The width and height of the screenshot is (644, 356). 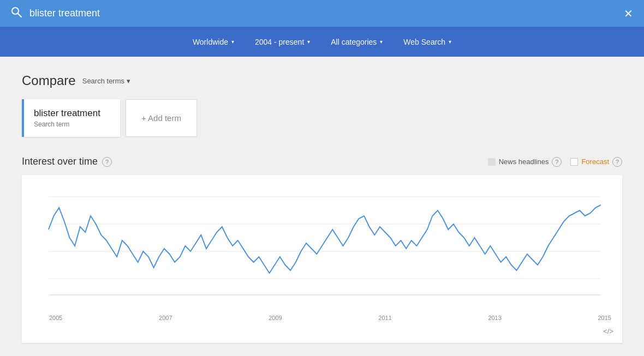 I want to click on forecast-help-icon: ?, so click(x=617, y=162).